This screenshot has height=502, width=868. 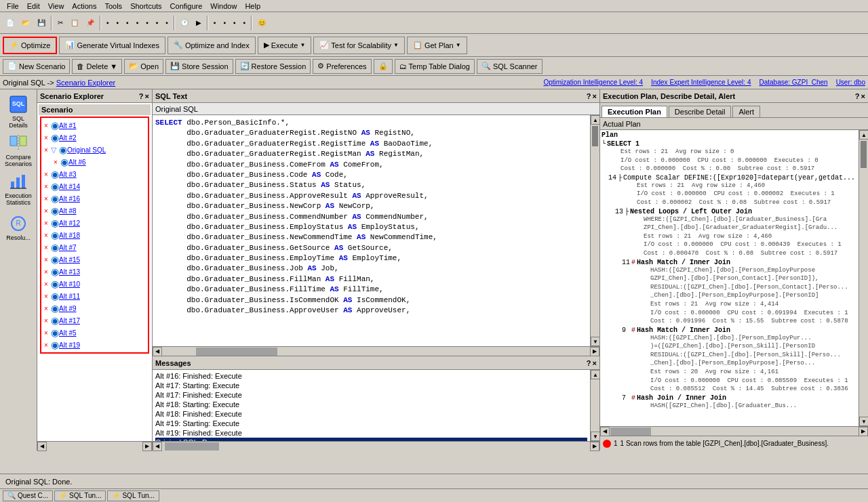 What do you see at coordinates (342, 66) in the screenshot?
I see `preferences-button: ⚙ Preferences` at bounding box center [342, 66].